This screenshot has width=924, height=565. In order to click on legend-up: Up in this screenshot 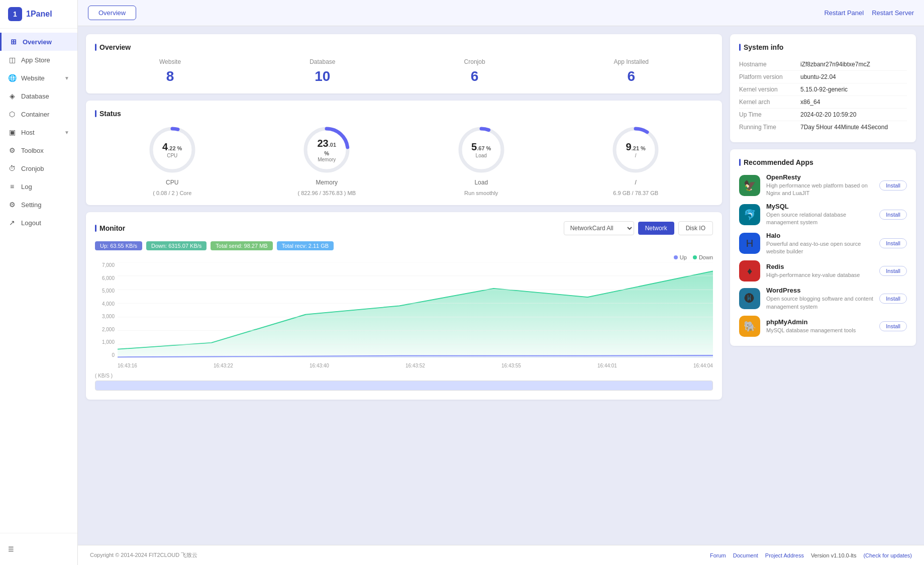, I will do `click(680, 257)`.